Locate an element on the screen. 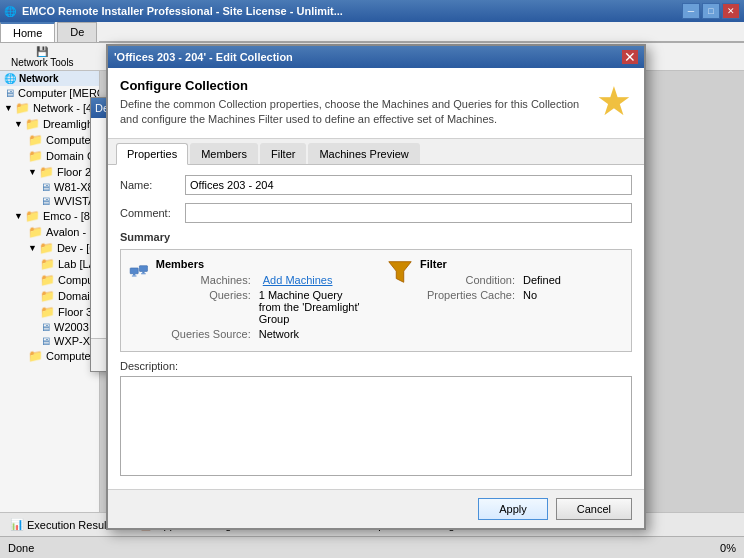 The image size is (744, 558). filter-title: Filter is located at coordinates (490, 264).